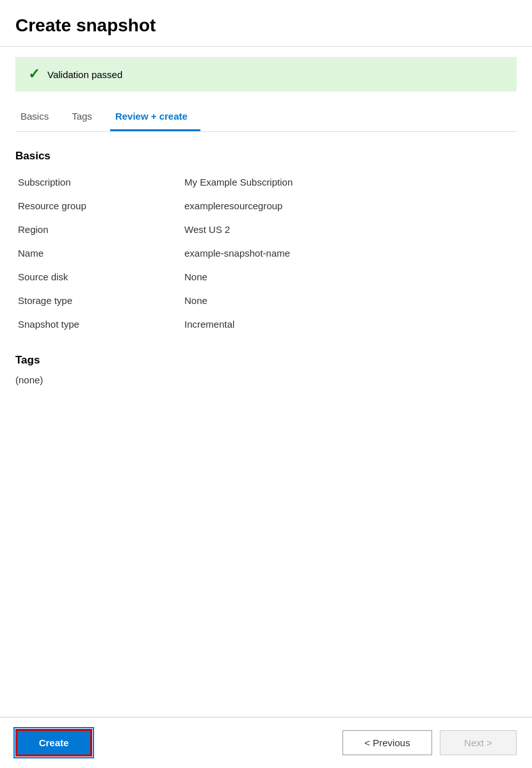 Image resolution: width=532 pixels, height=768 pixels. I want to click on row-label: Resource group, so click(99, 206).